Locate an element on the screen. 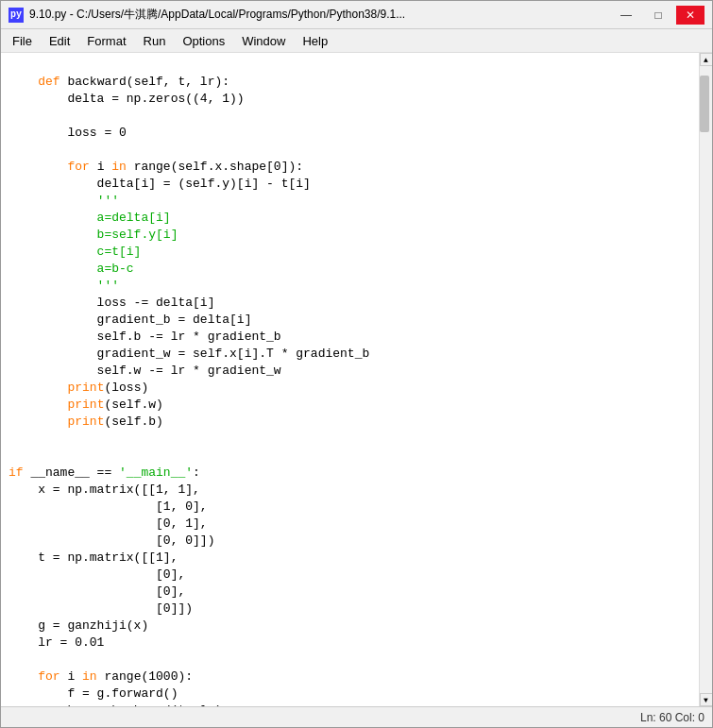  code-line: x = np.matrix([[1, 1], is located at coordinates (349, 490).